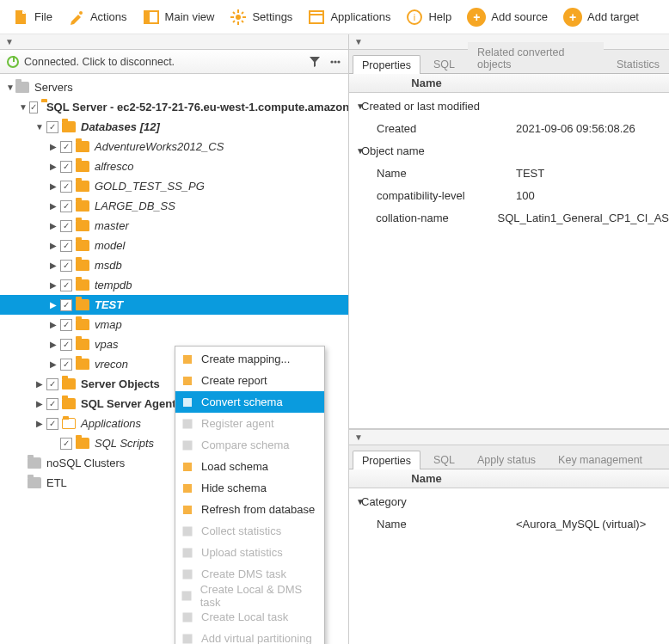  I want to click on tree-label: vmap, so click(108, 325).